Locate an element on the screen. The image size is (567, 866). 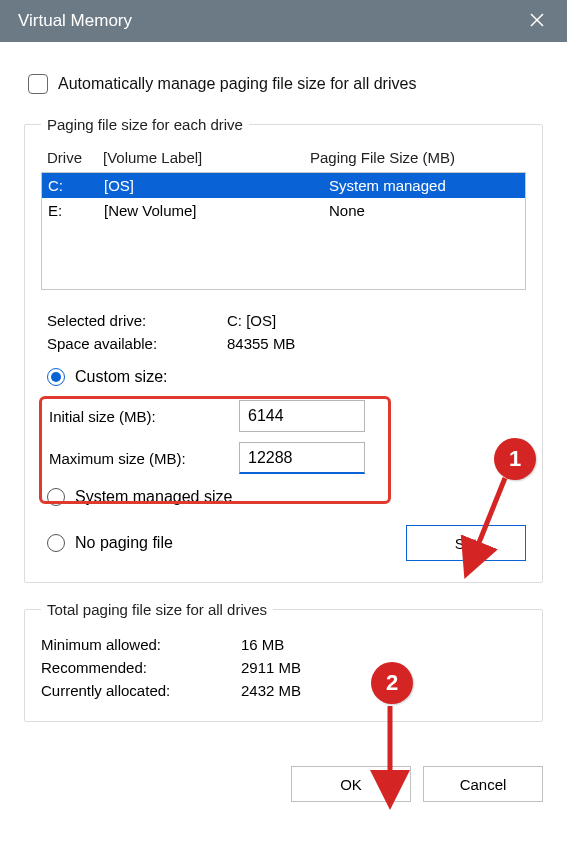
radio-system-managed: System managed size is located at coordinates (284, 497).